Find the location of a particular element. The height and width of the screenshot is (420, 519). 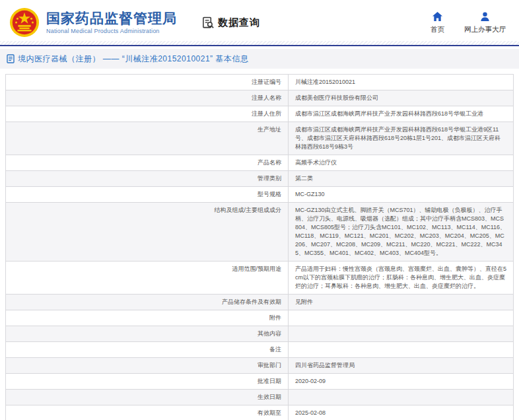

row-label: 生效日期 is located at coordinates (147, 398).